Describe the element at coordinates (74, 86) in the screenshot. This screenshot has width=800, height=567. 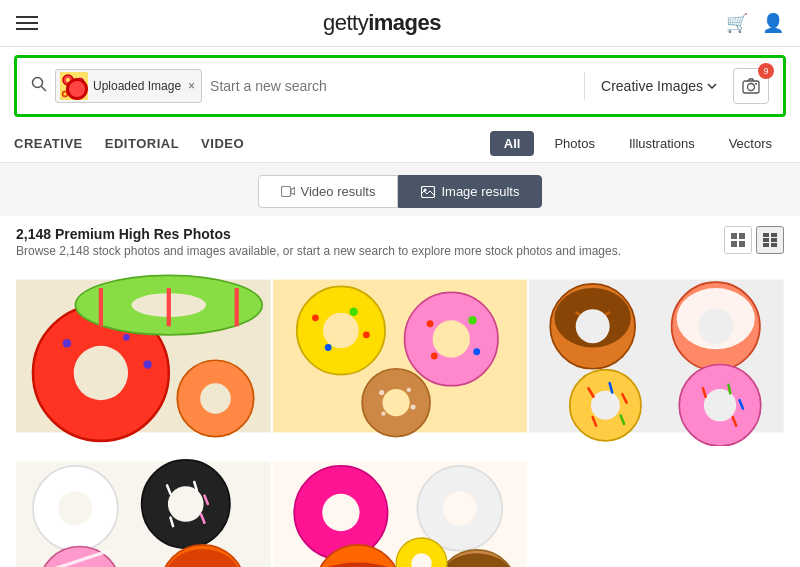
I see `uploaded-thumbnail` at that location.